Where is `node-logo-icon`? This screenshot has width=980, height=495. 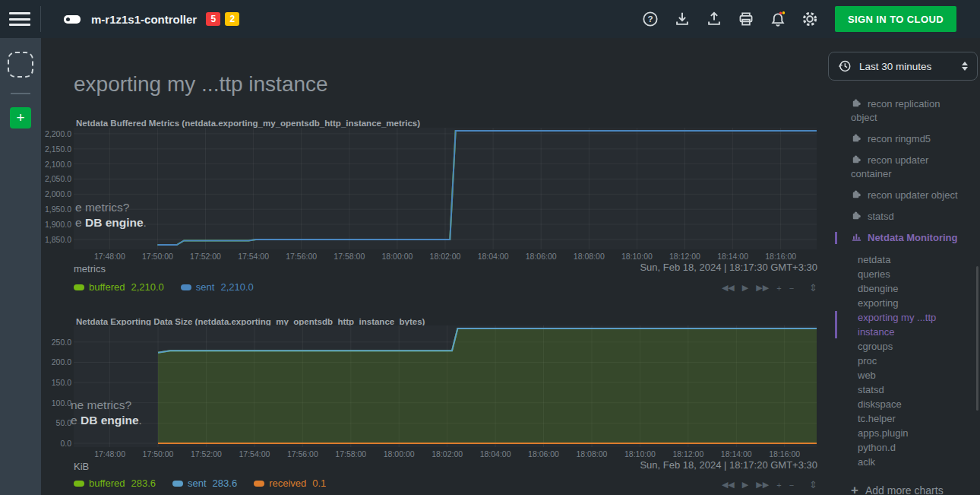
node-logo-icon is located at coordinates (72, 20).